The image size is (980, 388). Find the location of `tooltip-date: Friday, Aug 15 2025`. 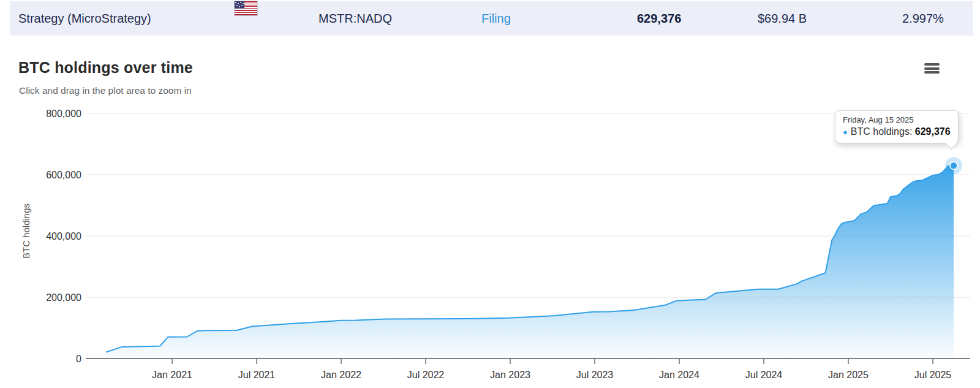

tooltip-date: Friday, Aug 15 2025 is located at coordinates (897, 120).